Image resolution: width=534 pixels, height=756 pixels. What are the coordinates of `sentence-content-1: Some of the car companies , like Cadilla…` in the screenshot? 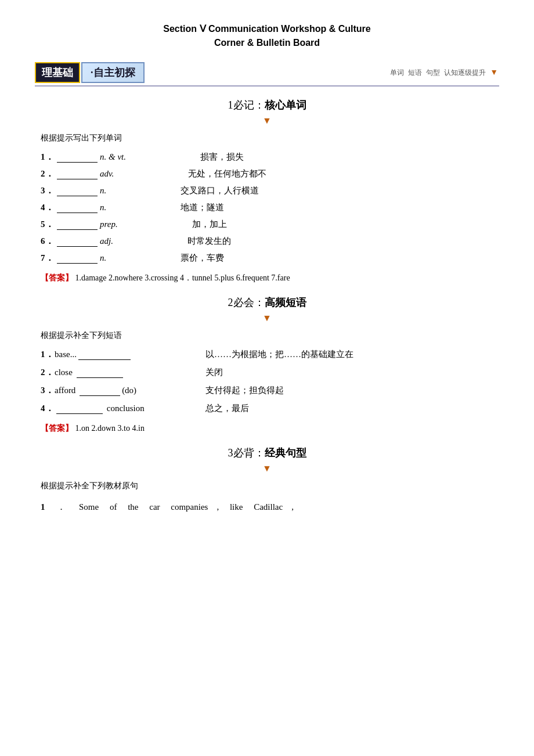 It's located at (284, 507).